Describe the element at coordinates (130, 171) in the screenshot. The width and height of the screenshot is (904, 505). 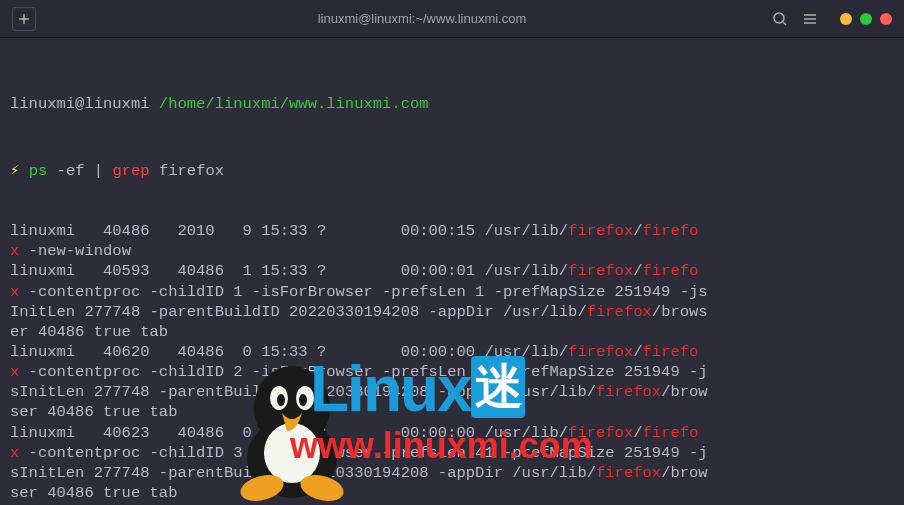
I see `cmd-grep: grep` at that location.